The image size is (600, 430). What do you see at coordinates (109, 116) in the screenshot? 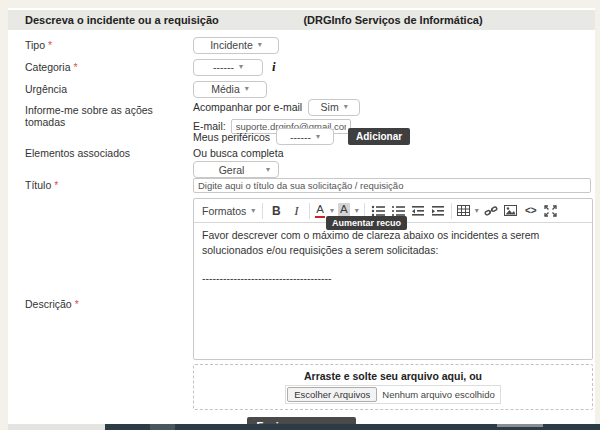
I see `notify-label: Informe-me sobre as ações tomadas` at bounding box center [109, 116].